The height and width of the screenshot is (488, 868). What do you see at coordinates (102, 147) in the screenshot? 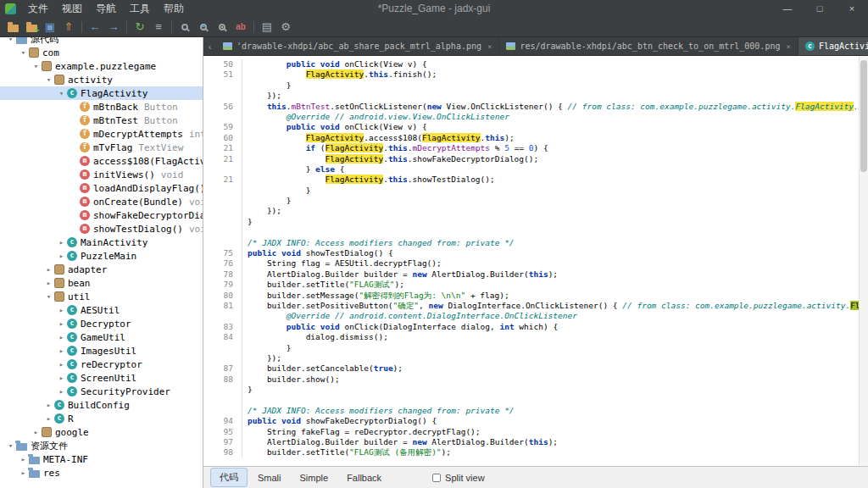
I see `tree-item-mtvflag: fmTvFlagTextView` at bounding box center [102, 147].